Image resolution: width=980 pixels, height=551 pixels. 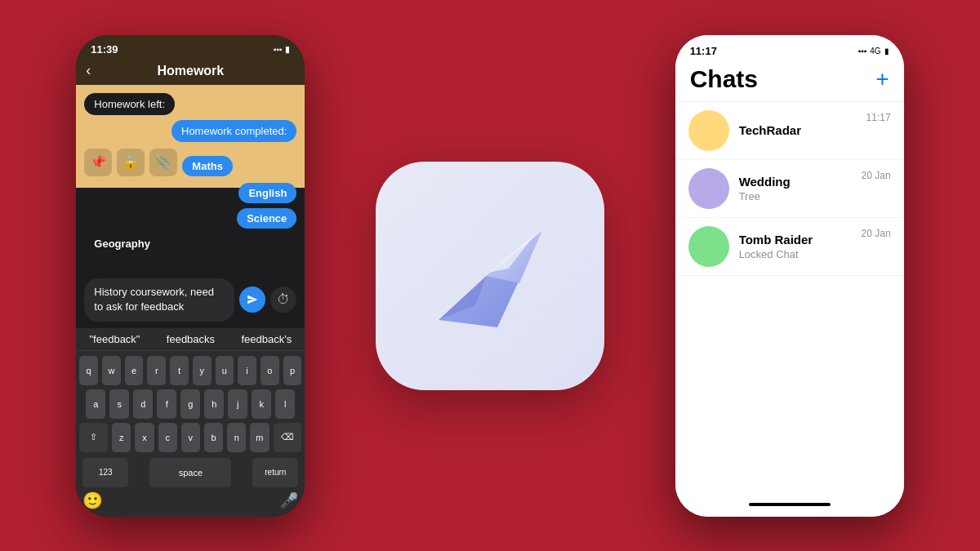 I want to click on tombraider-name: Tomb Raider, so click(x=795, y=240).